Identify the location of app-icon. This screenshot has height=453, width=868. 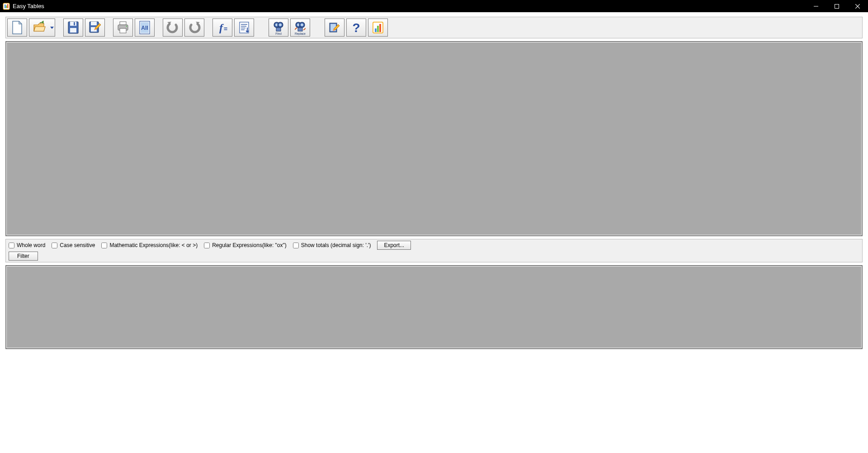
(6, 6).